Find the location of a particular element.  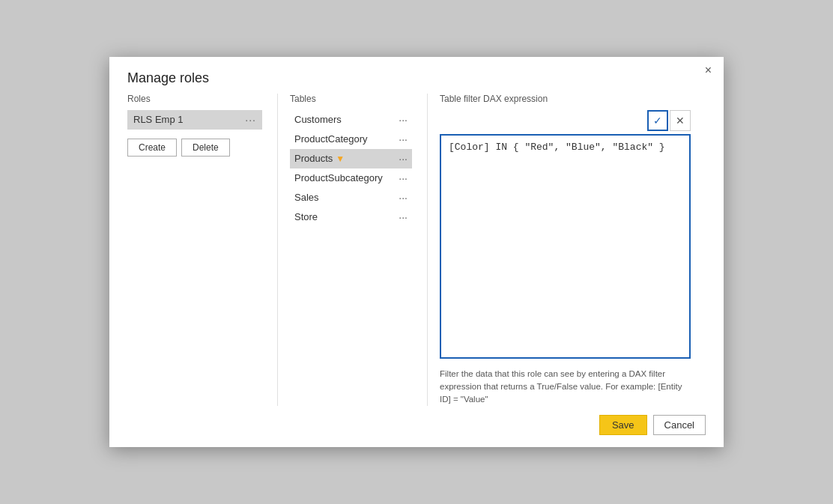

table-item-sales: Sales ··· is located at coordinates (351, 198).